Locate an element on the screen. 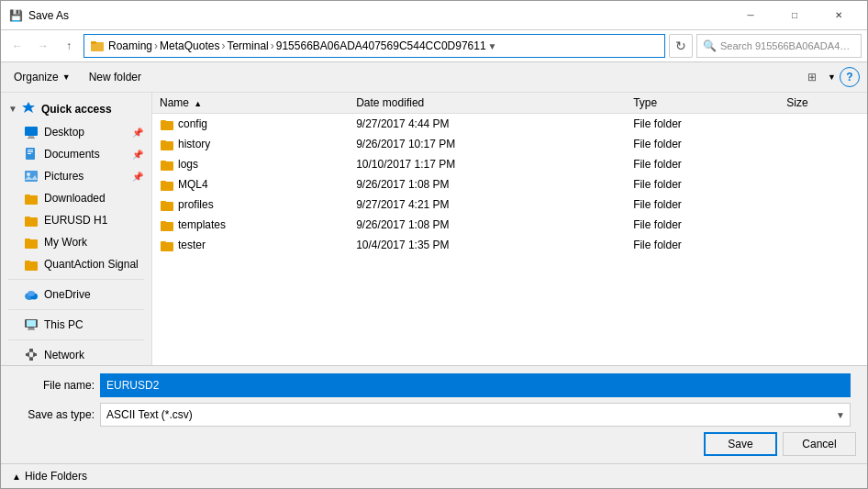  sidebar-item-network: Network is located at coordinates (76, 354).